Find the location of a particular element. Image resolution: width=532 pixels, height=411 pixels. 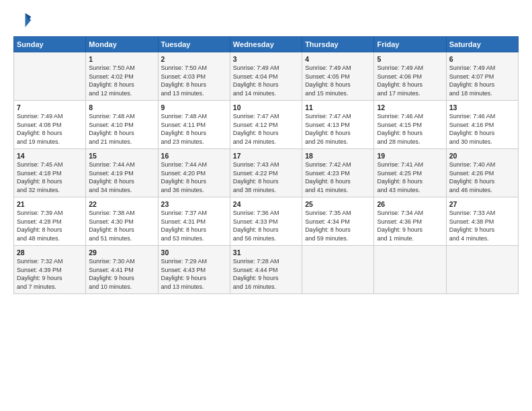

day-info: Sunrise: 7:41 AMSunset: 4:25 PMDaylight:… is located at coordinates (410, 177).